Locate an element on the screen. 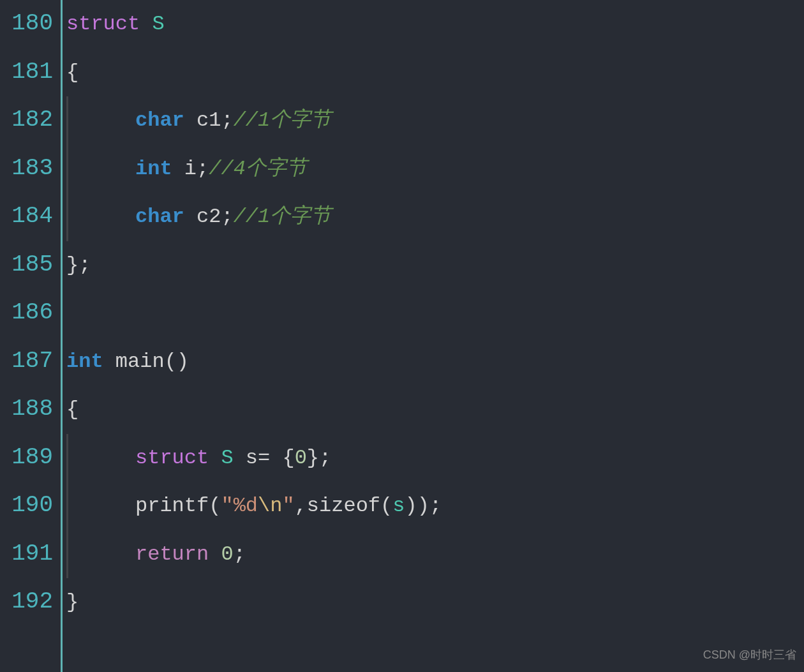  code-token: i is located at coordinates (190, 169).